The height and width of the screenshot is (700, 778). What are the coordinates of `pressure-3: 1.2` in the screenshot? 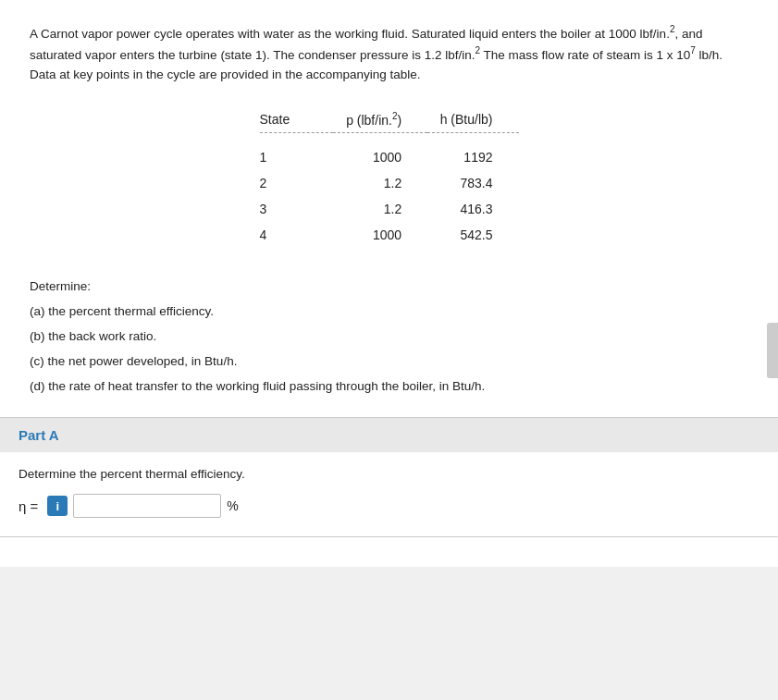 It's located at (380, 209).